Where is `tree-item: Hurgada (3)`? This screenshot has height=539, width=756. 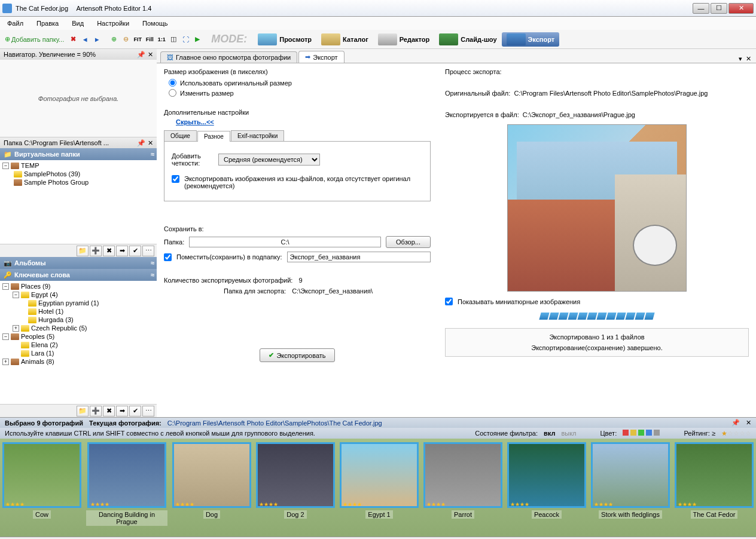 tree-item: Hurgada (3) is located at coordinates (78, 320).